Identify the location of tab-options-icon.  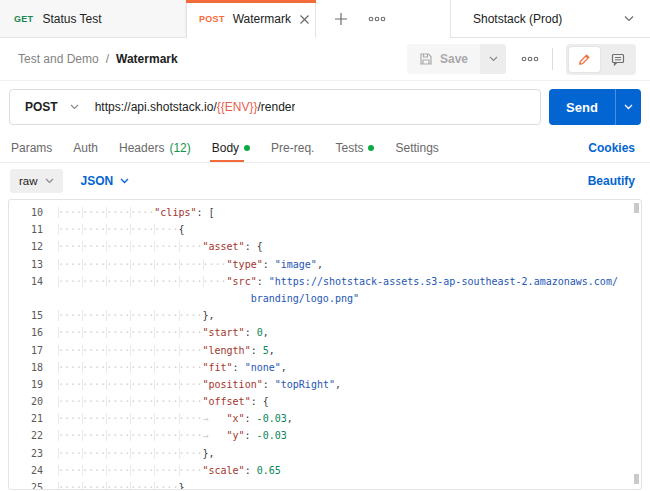
(377, 19).